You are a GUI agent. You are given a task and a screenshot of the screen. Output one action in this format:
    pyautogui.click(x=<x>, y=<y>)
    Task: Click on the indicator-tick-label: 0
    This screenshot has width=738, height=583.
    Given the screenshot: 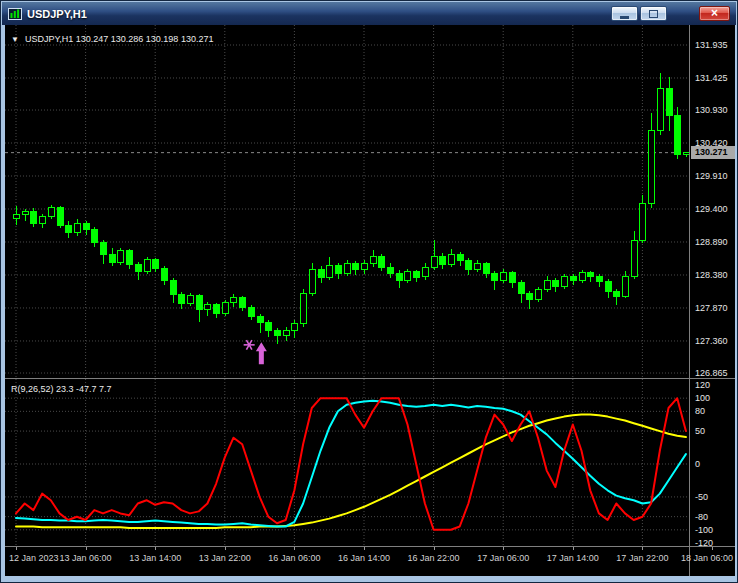 What is the action you would take?
    pyautogui.click(x=698, y=464)
    